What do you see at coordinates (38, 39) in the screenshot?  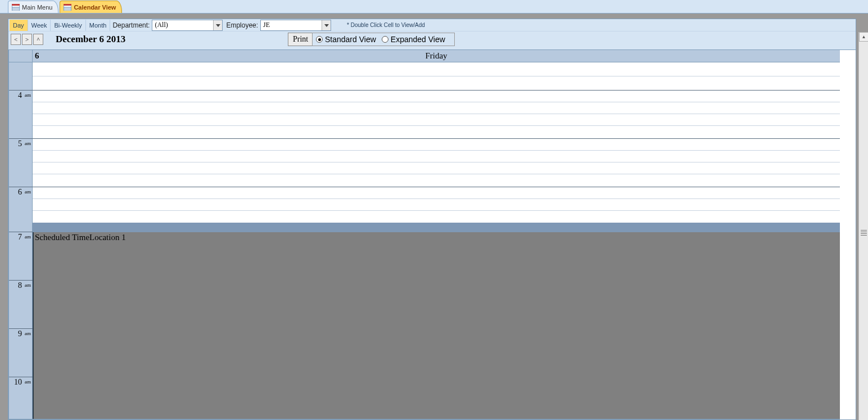 I see `up-button: ^` at bounding box center [38, 39].